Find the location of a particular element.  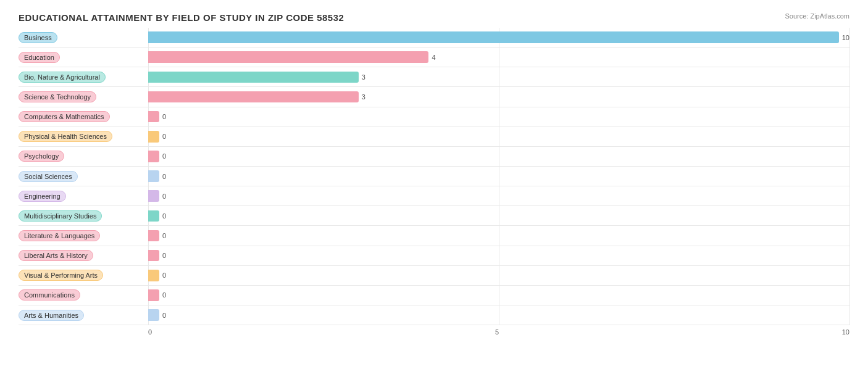

label-pill: Engineering is located at coordinates (42, 196).